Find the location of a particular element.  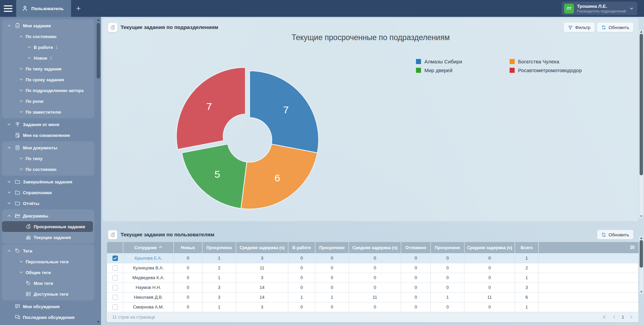

table-row: Смирнова А.М.0130000001 is located at coordinates (373, 307).